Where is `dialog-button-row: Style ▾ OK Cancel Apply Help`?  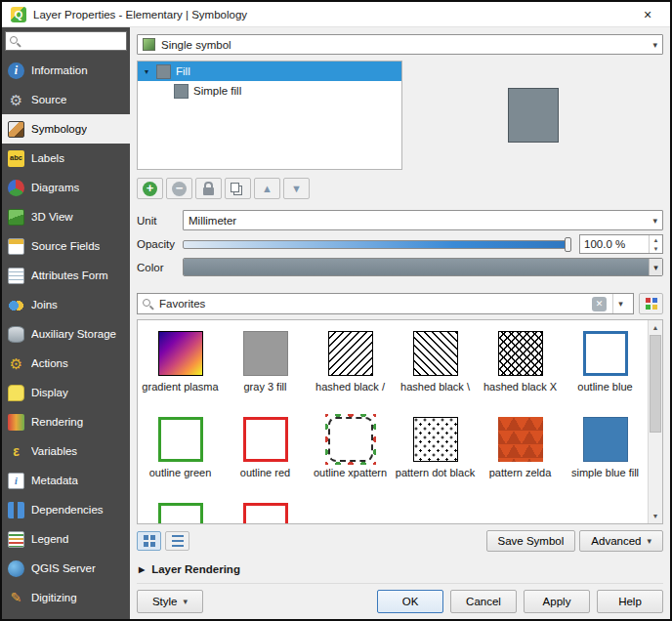
dialog-button-row: Style ▾ OK Cancel Apply Help is located at coordinates (400, 598).